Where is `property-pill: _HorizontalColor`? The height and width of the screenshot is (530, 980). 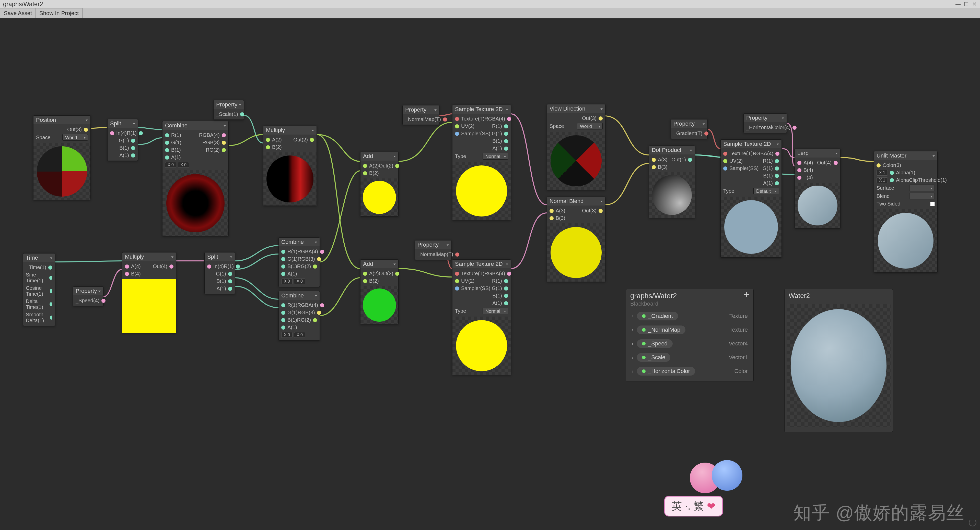
property-pill: _HorizontalColor is located at coordinates (666, 371).